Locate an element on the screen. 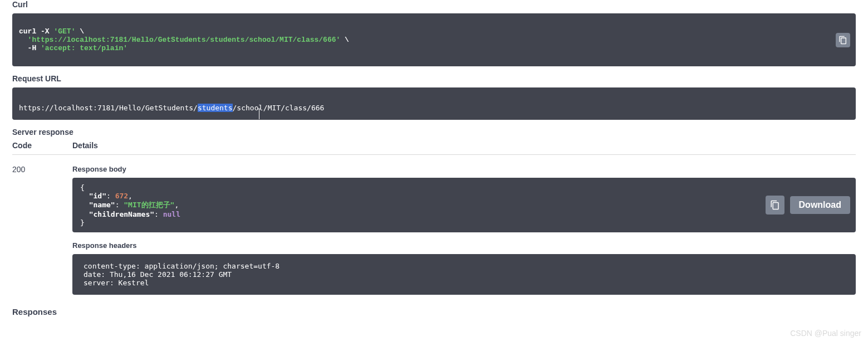 The height and width of the screenshot is (341, 868). curl-bs2: \ is located at coordinates (345, 40).